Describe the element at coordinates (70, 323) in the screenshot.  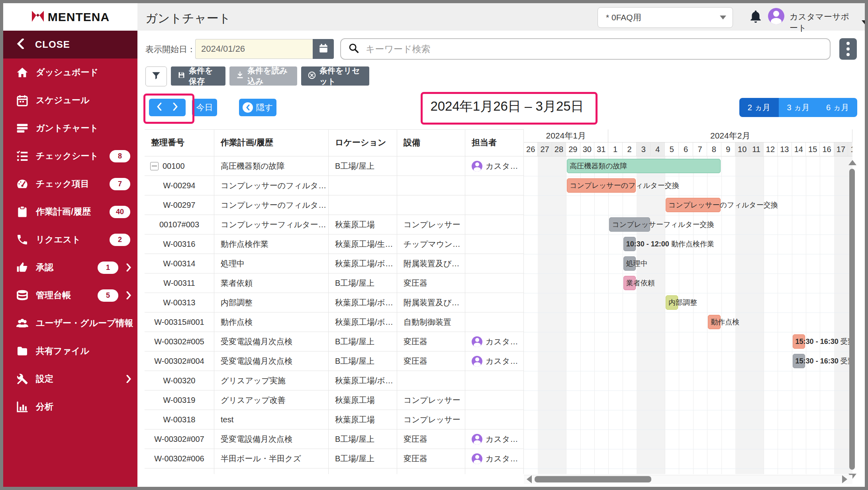
I see `sidebar-item-10: ユーザー・グループ情報` at that location.